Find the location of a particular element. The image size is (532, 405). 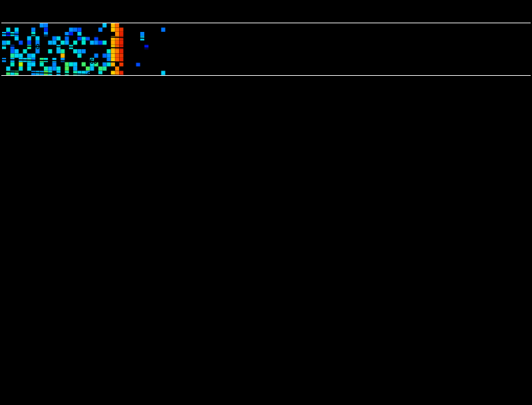

time-axis is located at coordinates (214, 398).